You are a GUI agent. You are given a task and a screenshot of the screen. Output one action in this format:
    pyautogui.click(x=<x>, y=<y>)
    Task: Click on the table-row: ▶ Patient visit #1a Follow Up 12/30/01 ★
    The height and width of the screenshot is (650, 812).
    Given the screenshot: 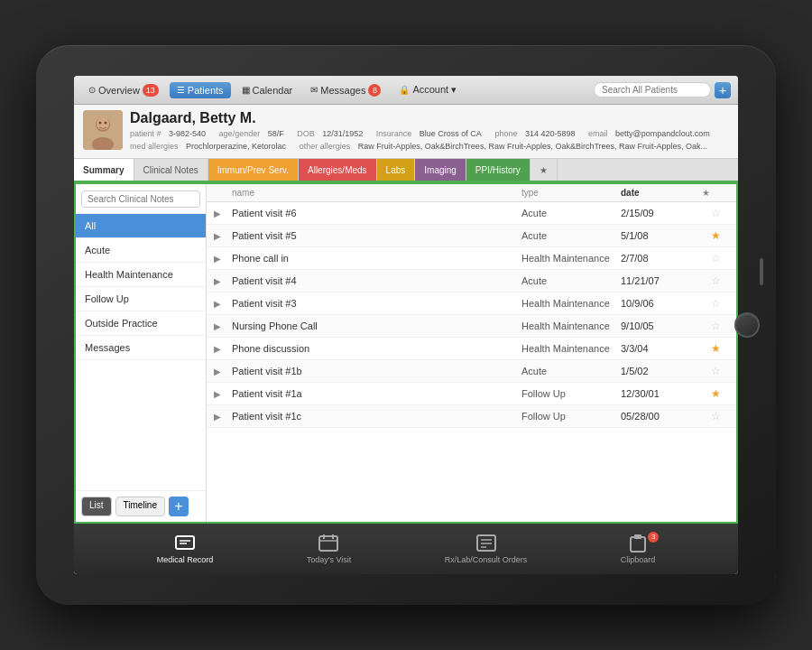 What is the action you would take?
    pyautogui.click(x=471, y=394)
    